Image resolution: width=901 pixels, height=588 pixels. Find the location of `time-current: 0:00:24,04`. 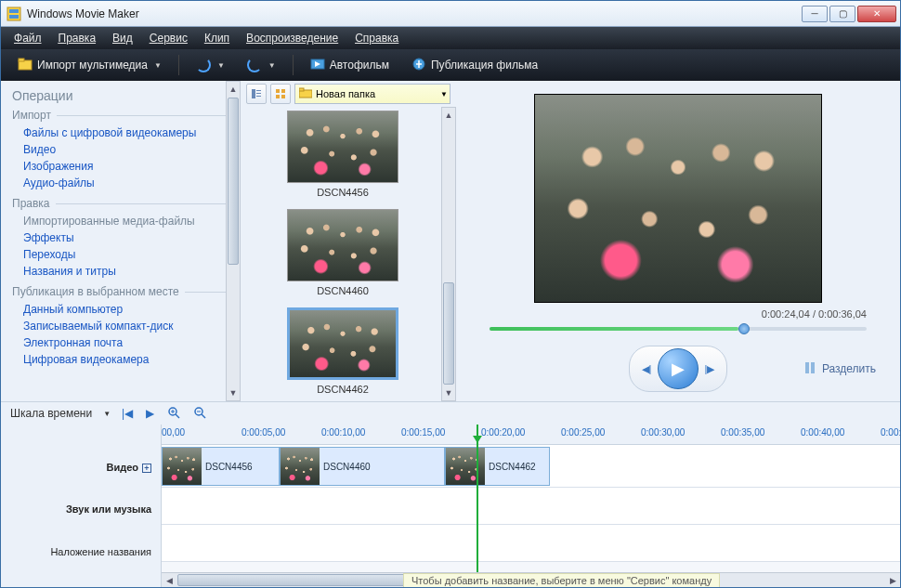

time-current: 0:00:24,04 is located at coordinates (786, 314).